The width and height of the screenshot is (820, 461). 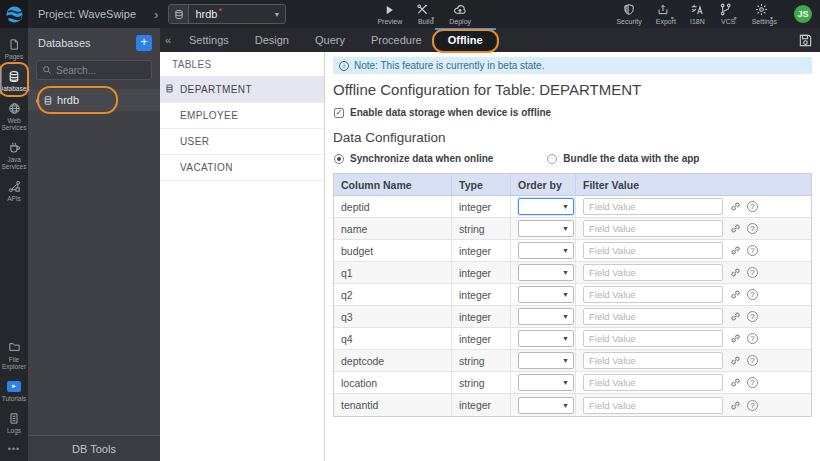 I want to click on build-button: ▼ Build, so click(x=426, y=14).